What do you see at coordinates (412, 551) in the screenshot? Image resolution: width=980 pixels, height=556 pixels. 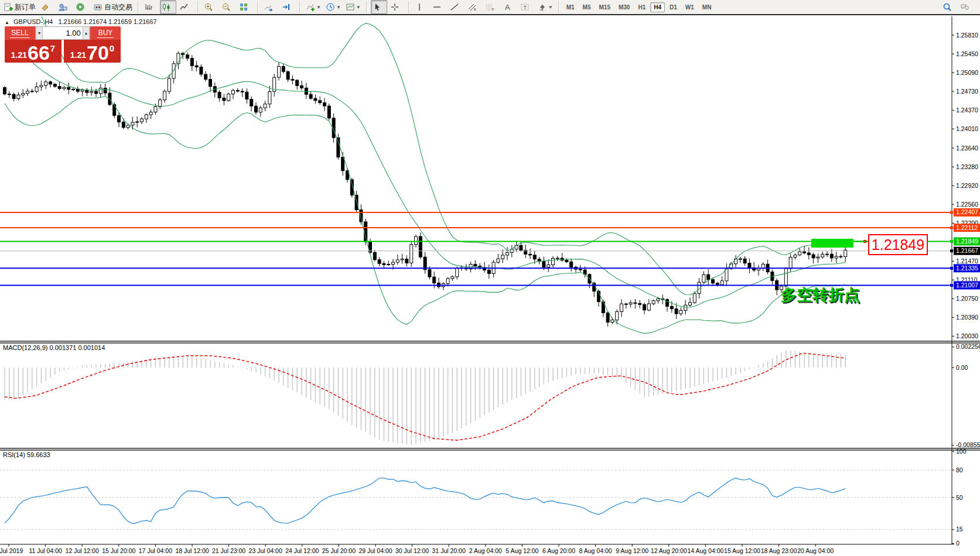 I see `time-tick-label: 30 Jul 12:00` at bounding box center [412, 551].